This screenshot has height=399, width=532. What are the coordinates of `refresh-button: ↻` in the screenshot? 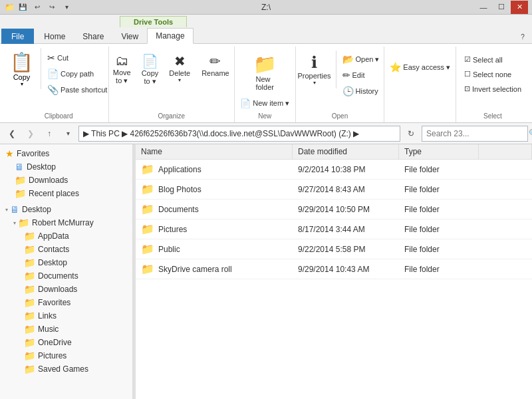 It's located at (411, 134).